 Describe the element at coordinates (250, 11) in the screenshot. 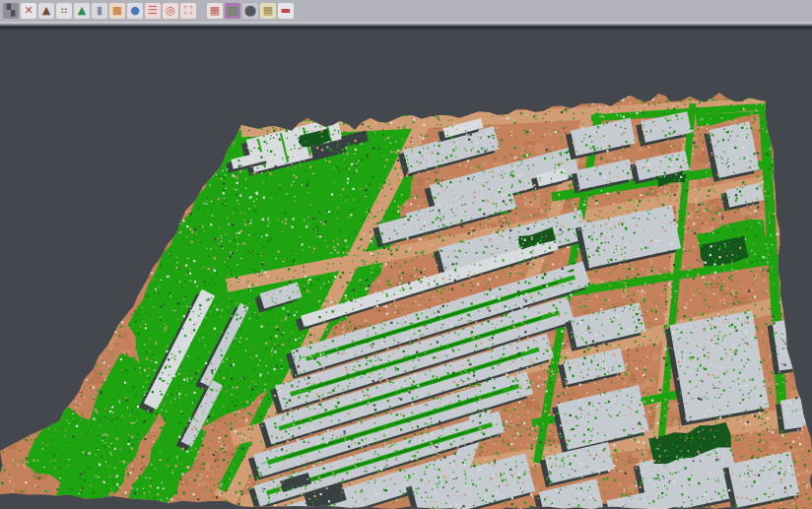

I see `camera-icon: ⬤` at that location.